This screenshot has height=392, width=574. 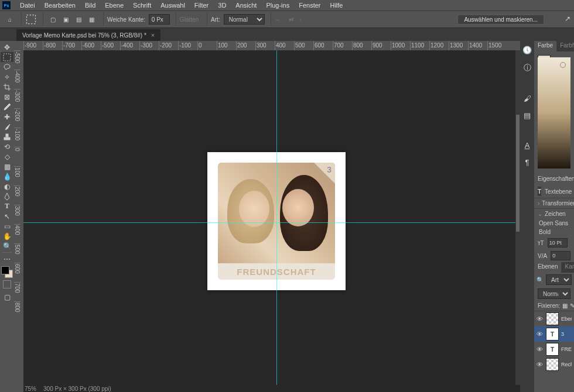 What do you see at coordinates (153, 35) in the screenshot?
I see `close-icon: ×` at bounding box center [153, 35].